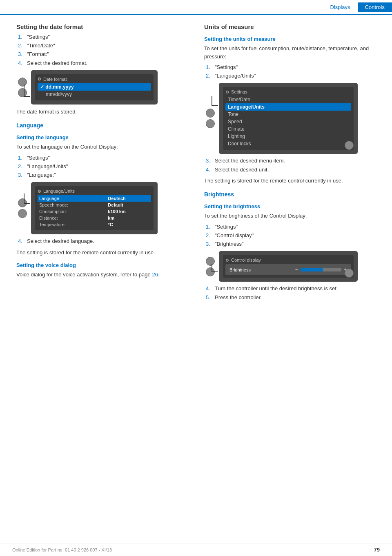 Image resolution: width=392 pixels, height=556 pixels. I want to click on item-label: dd.mm.yyyy, so click(60, 87).